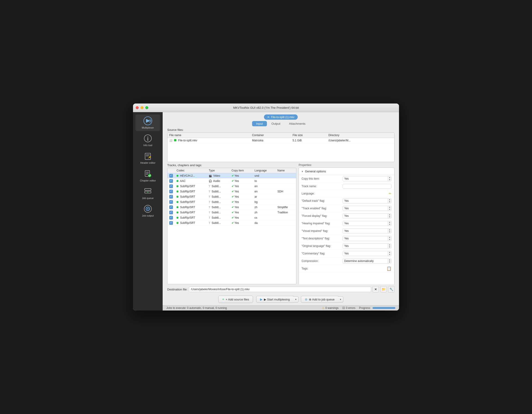 Image resolution: width=532 pixels, height=414 pixels. Describe the element at coordinates (232, 213) in the screenshot. I see `track-row: SubRip/SRT T Subtit... ✔ Yes zh Traditio…` at that location.